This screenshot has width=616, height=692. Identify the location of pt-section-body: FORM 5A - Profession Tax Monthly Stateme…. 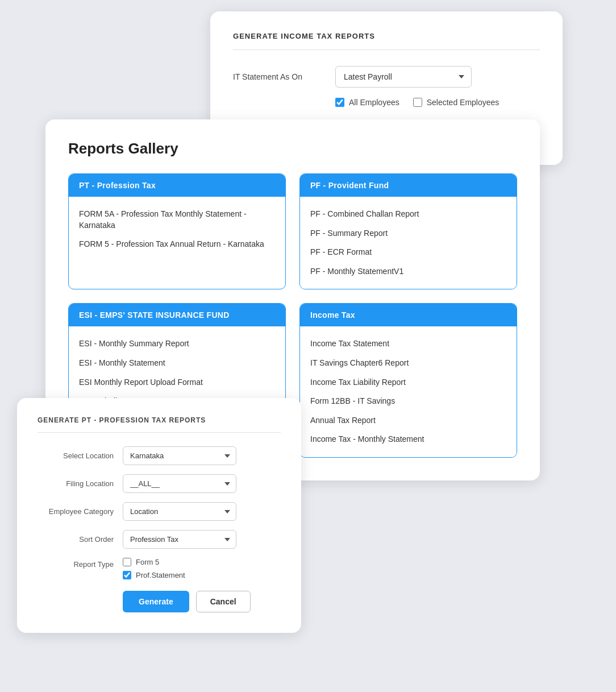
(177, 230).